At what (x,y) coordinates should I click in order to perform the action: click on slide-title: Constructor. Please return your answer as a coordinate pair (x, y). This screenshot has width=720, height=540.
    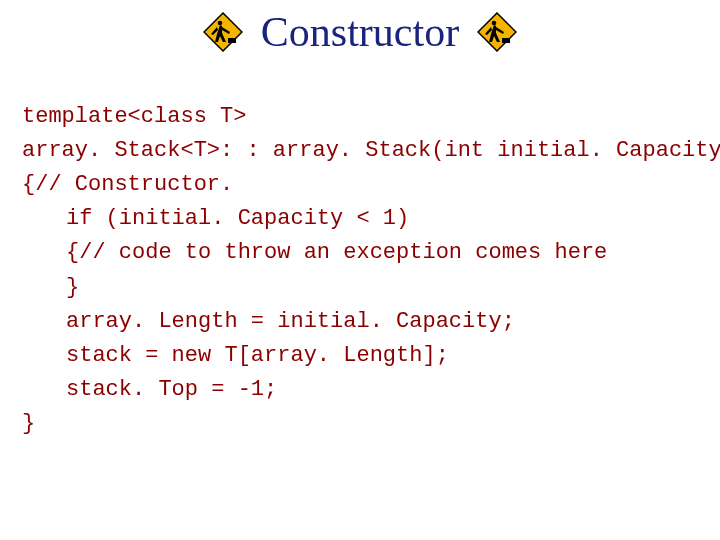
    Looking at the image, I should click on (360, 32).